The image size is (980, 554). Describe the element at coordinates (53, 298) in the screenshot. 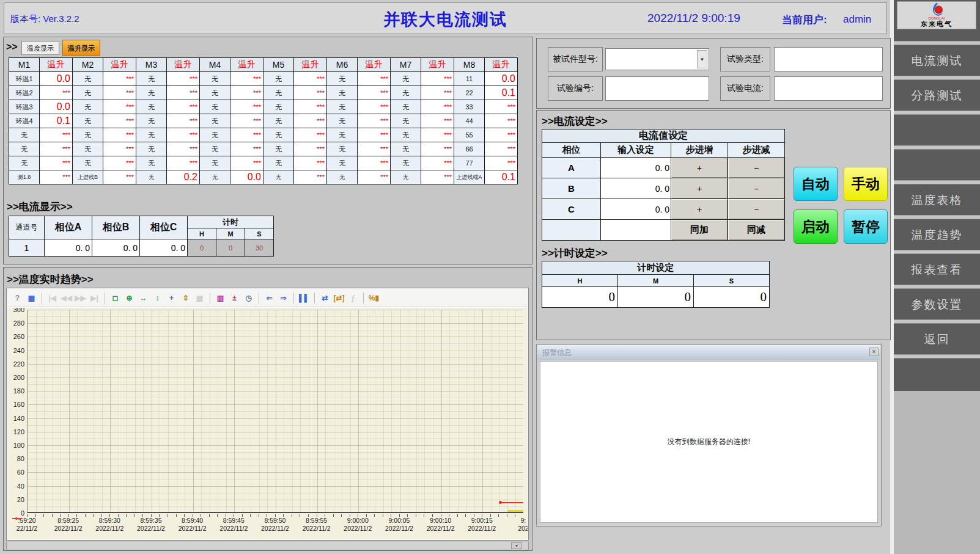

I see `nav-first-icon: |◀` at that location.